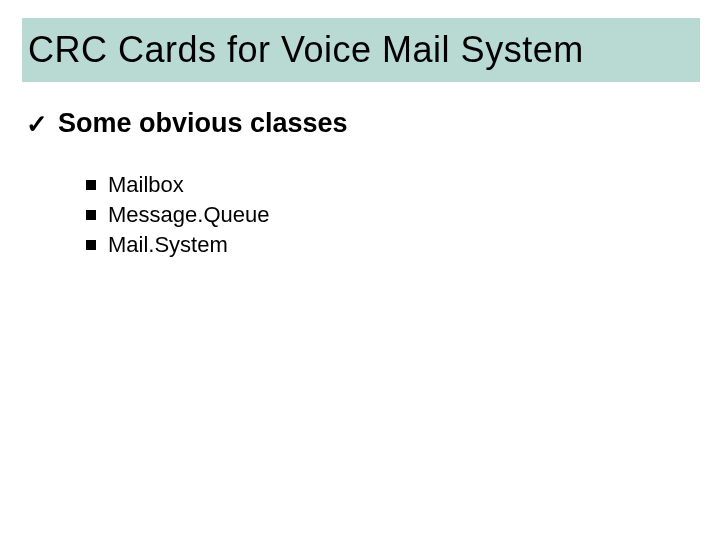 The height and width of the screenshot is (540, 720). Describe the element at coordinates (178, 185) in the screenshot. I see `list-item: Mailbox` at that location.